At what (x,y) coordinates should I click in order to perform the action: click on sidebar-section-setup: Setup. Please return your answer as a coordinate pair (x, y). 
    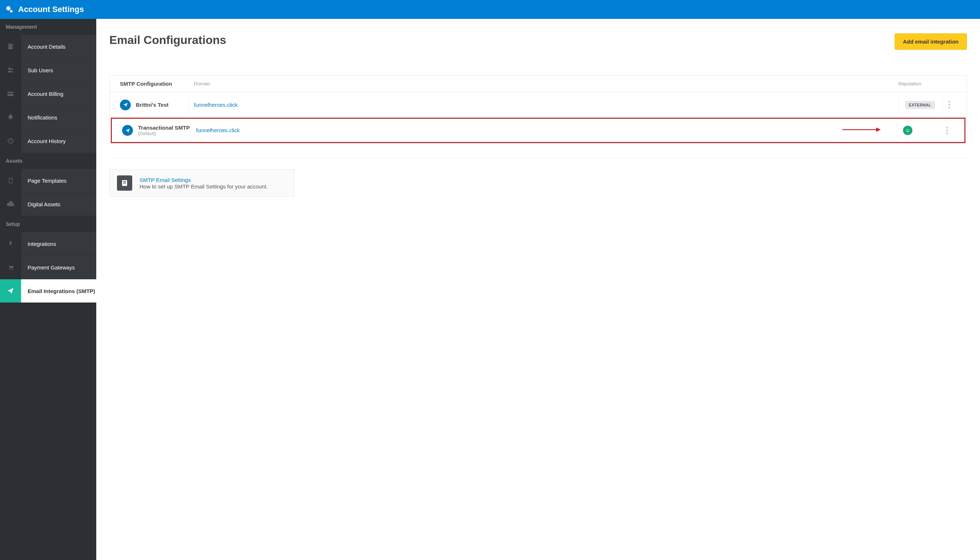
    Looking at the image, I should click on (48, 224).